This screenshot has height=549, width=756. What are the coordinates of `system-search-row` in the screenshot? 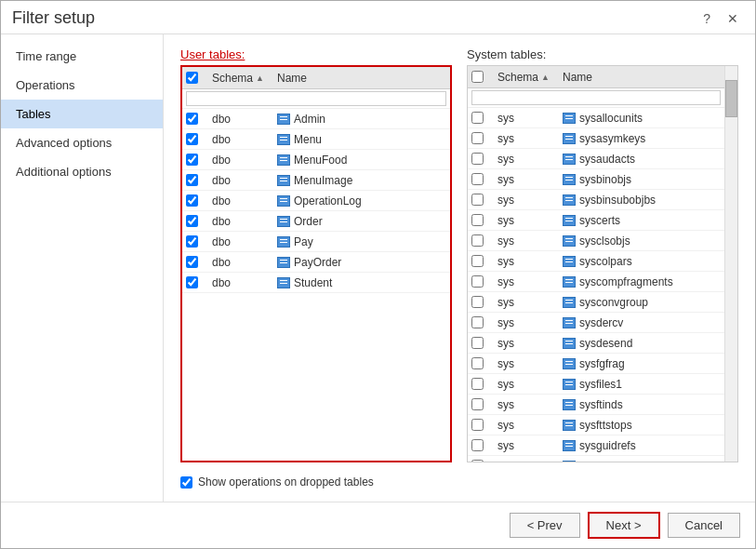 It's located at (596, 99).